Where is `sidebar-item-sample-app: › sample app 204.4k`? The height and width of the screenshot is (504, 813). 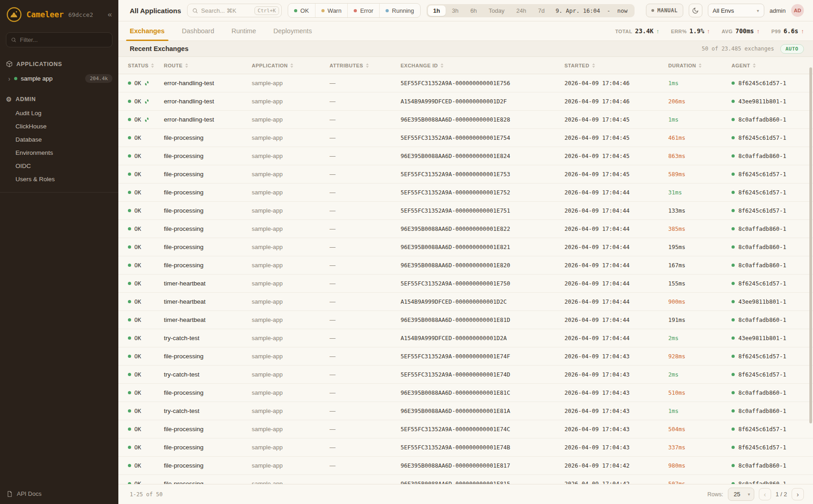 sidebar-item-sample-app: › sample app 204.4k is located at coordinates (59, 78).